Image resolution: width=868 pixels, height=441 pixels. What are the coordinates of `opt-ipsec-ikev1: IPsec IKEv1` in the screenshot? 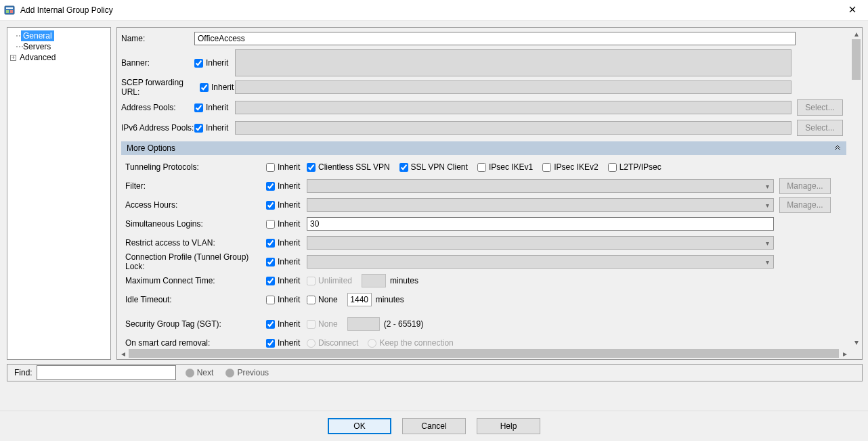 It's located at (505, 167).